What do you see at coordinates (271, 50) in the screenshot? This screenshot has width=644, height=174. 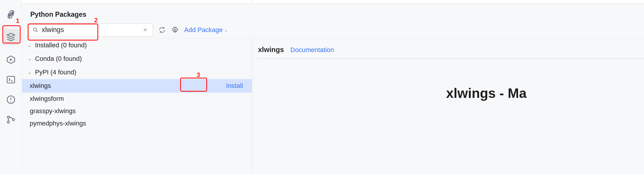 I see `details-package-name: xlwings` at bounding box center [271, 50].